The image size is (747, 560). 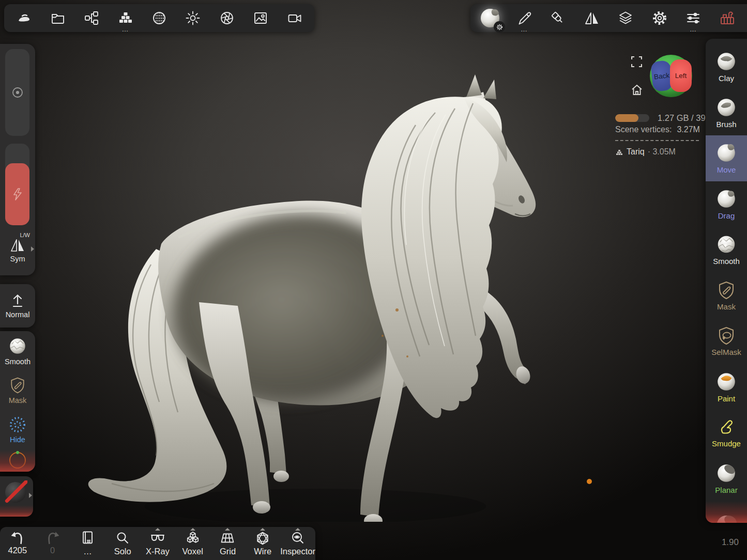 What do you see at coordinates (123, 552) in the screenshot?
I see `solo-label: Solo` at bounding box center [123, 552].